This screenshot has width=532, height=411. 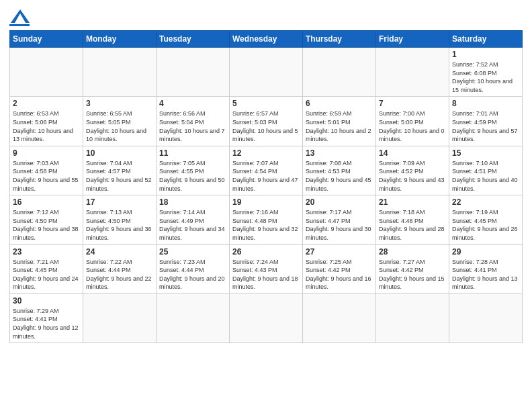 I want to click on day-number: 1, so click(x=486, y=54).